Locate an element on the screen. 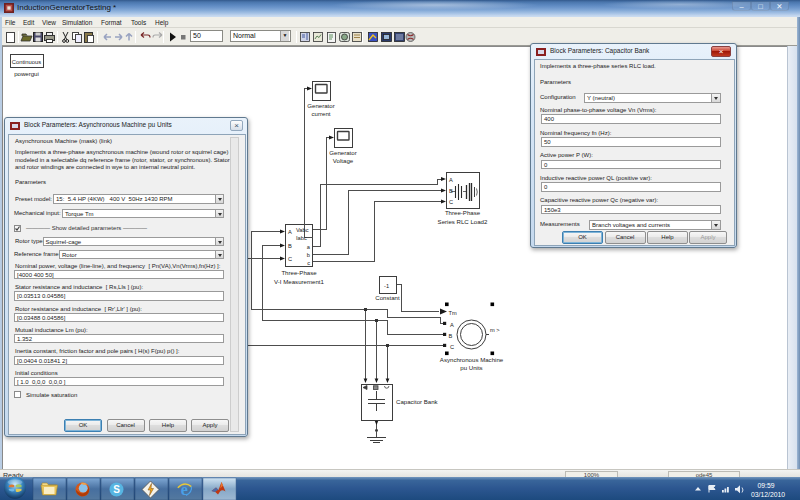  svg-text: S is located at coordinates (116, 490).